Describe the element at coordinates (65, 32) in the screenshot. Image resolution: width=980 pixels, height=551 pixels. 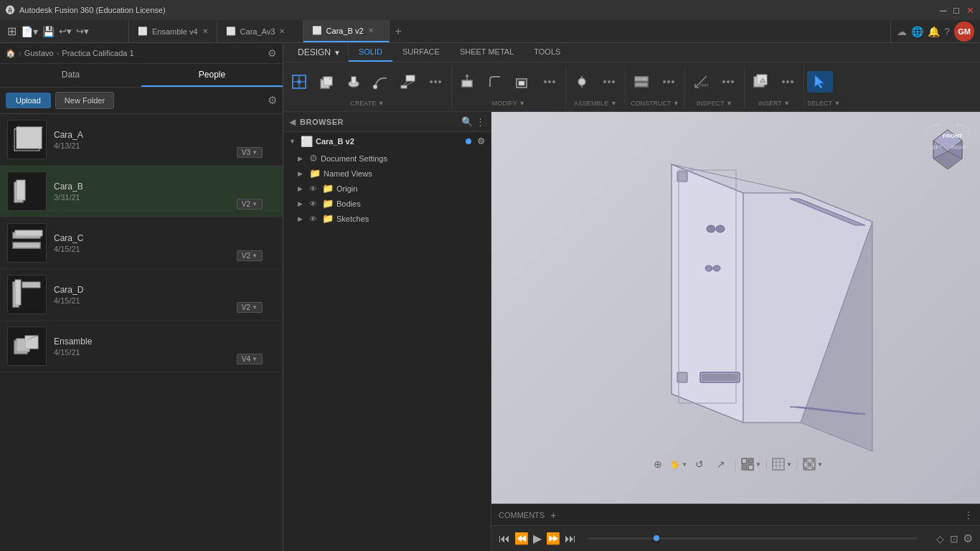
I see `user-area: ⊞ 📄▾ 💾 ↩▾ ↪▾` at that location.